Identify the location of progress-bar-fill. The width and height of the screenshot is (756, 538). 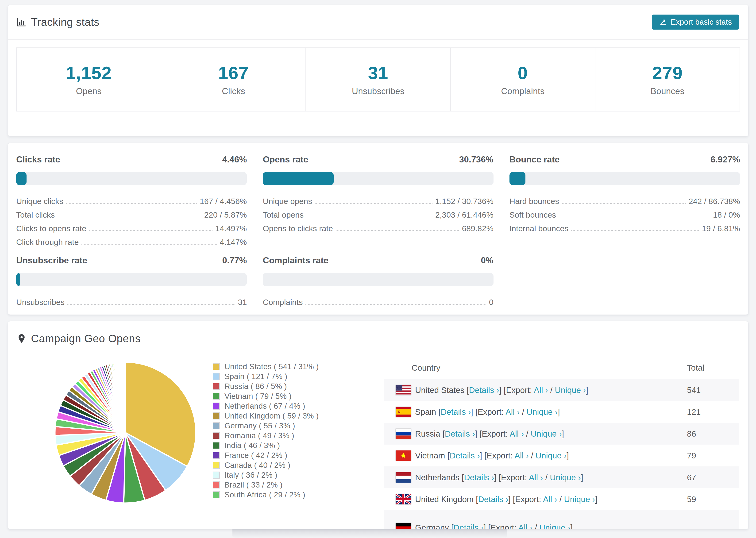
(18, 280).